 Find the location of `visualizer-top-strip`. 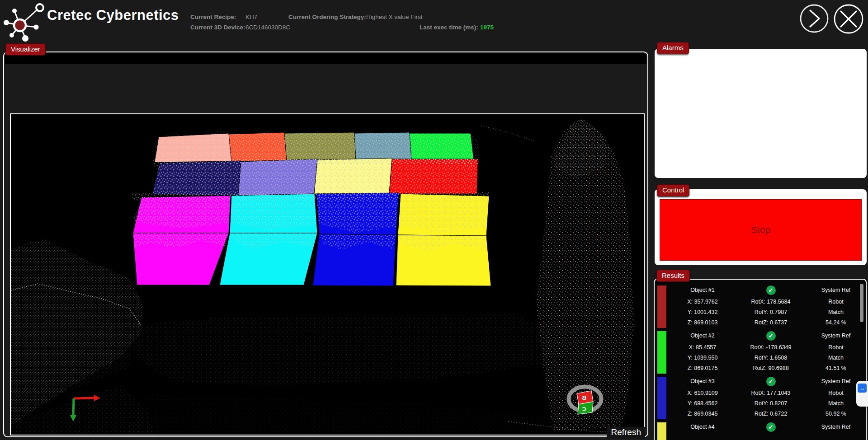

visualizer-top-strip is located at coordinates (326, 59).